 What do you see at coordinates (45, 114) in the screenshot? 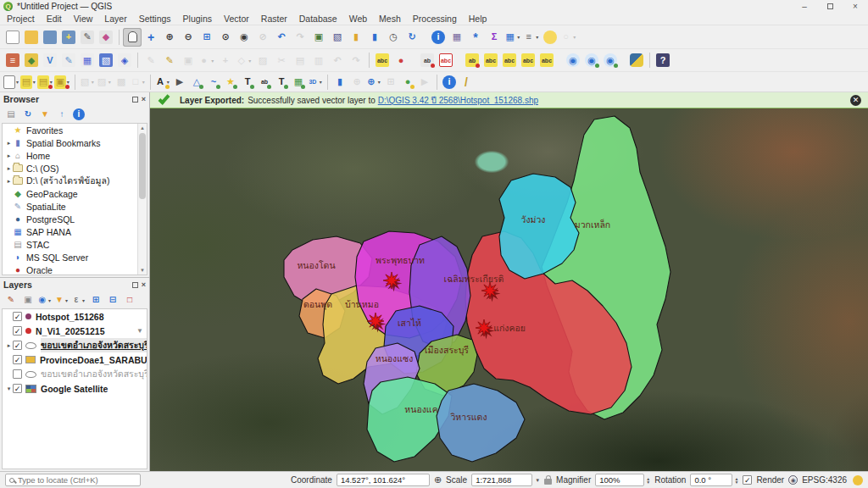
I see `filter-browser: ▼` at bounding box center [45, 114].